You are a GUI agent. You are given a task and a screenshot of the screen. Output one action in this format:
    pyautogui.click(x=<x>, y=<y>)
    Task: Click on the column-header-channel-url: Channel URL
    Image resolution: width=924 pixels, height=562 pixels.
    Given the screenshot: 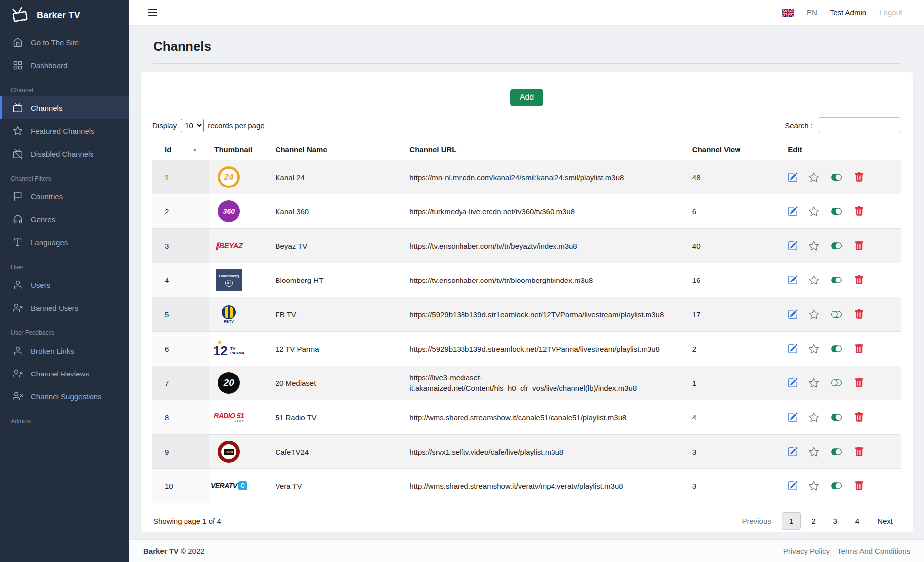 What is the action you would take?
    pyautogui.click(x=546, y=150)
    